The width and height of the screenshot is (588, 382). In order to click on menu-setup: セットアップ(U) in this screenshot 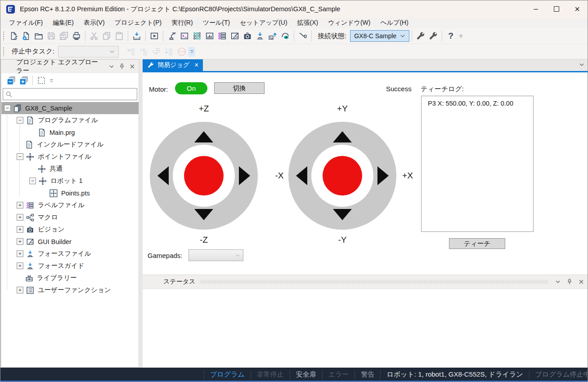, I will do `click(264, 23)`.